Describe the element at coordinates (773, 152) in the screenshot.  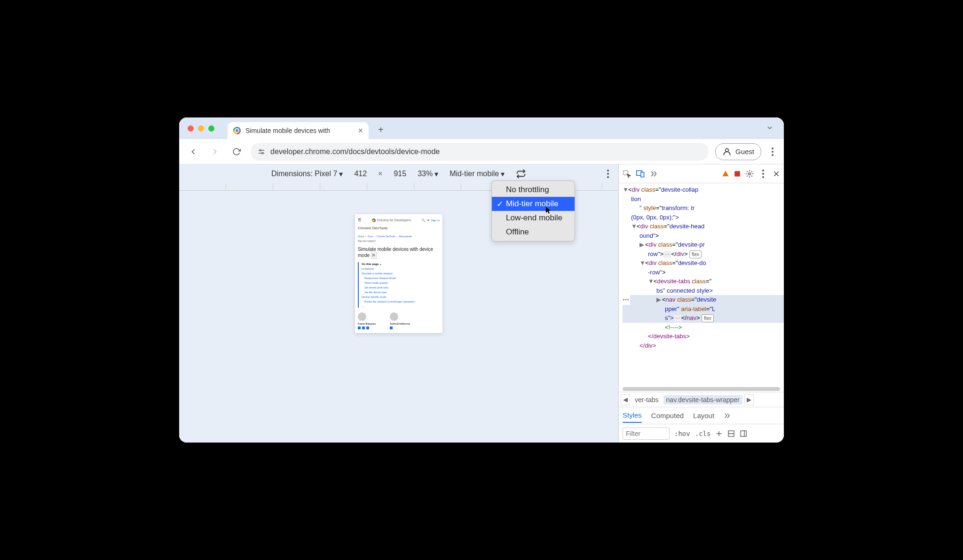
I see `browser-menu-button` at that location.